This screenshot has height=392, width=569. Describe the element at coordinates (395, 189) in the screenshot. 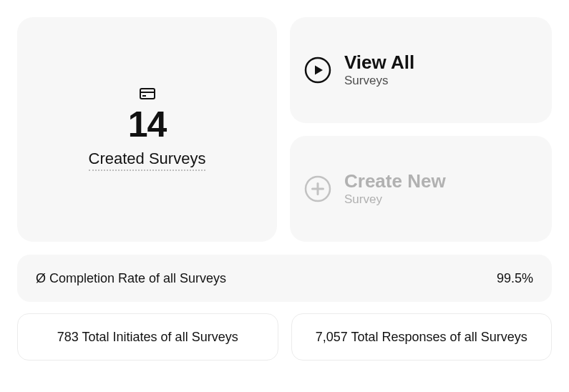

I see `create-new-text: Create New Survey` at that location.